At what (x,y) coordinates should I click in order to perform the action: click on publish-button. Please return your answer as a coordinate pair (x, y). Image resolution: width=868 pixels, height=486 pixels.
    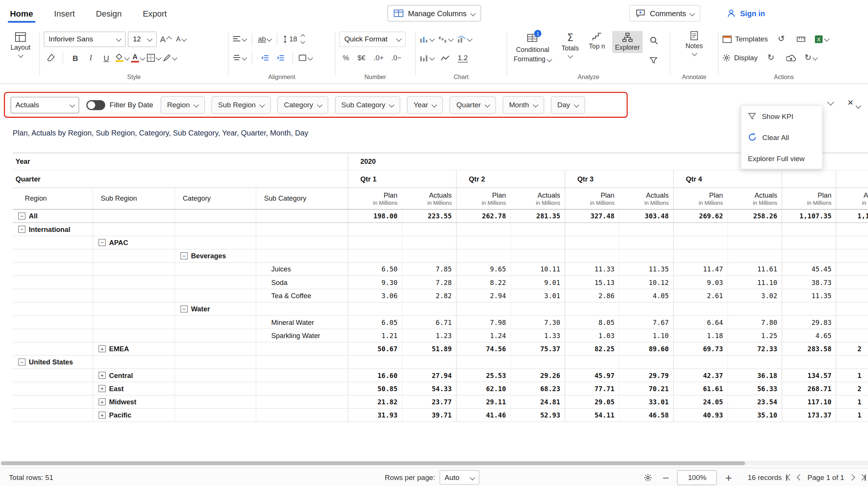
    Looking at the image, I should click on (791, 58).